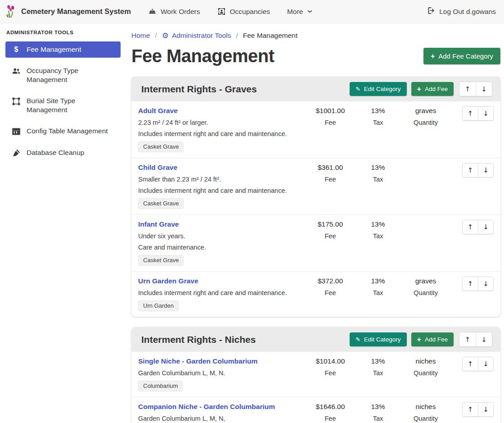 This screenshot has width=504, height=423. Describe the element at coordinates (316, 374) in the screenshot. I see `fee-row: Single Niche - Garden Columbarium Garden…` at that location.